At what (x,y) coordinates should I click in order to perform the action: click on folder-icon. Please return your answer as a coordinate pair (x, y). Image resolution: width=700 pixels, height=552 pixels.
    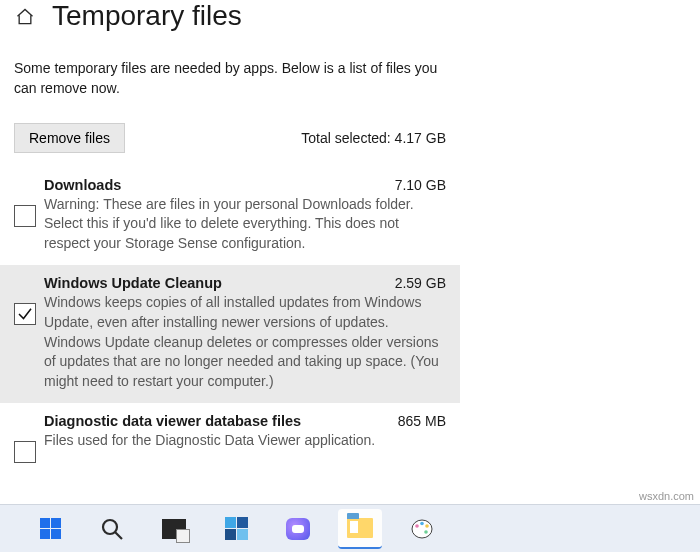
    Looking at the image, I should click on (360, 528).